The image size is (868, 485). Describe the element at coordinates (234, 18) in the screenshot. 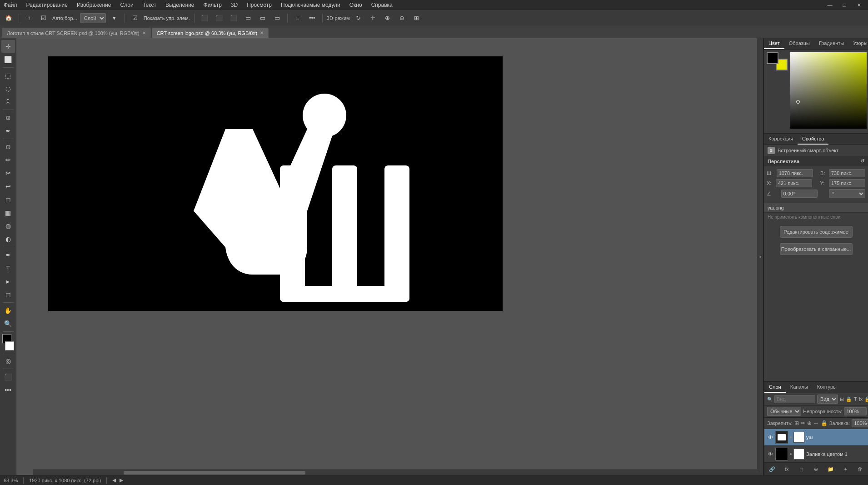

I see `align-right-icon: ⬛` at that location.